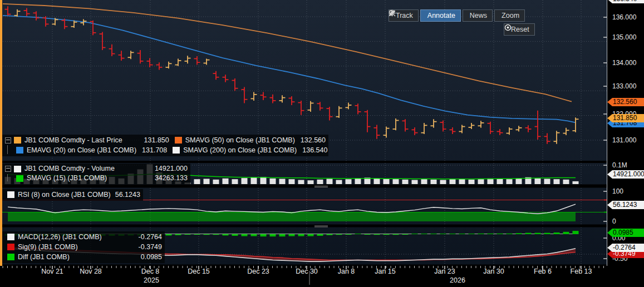 This screenshot has height=287, width=644. Describe the element at coordinates (625, 140) in the screenshot. I see `y-axis-tick: 131.000` at that location.